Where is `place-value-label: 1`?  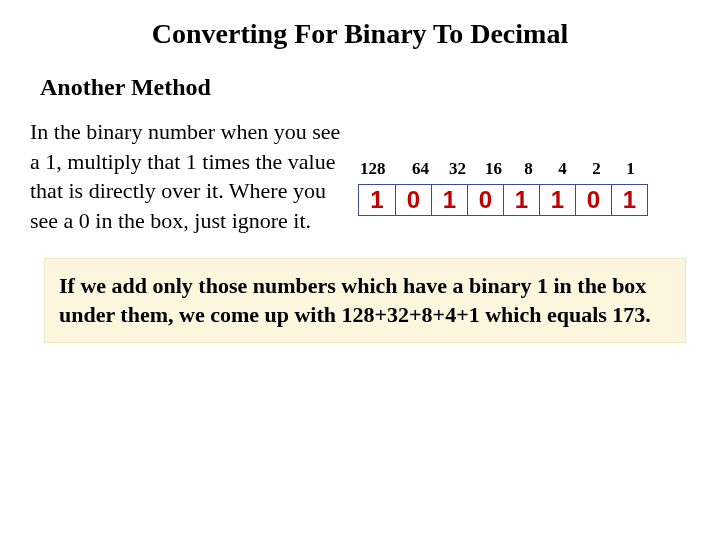 place-value-label: 1 is located at coordinates (630, 172).